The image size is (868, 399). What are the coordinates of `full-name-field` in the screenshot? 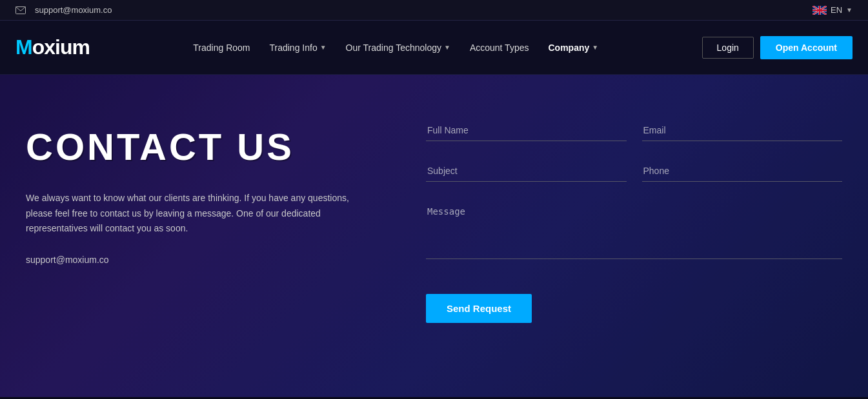 It's located at (527, 130).